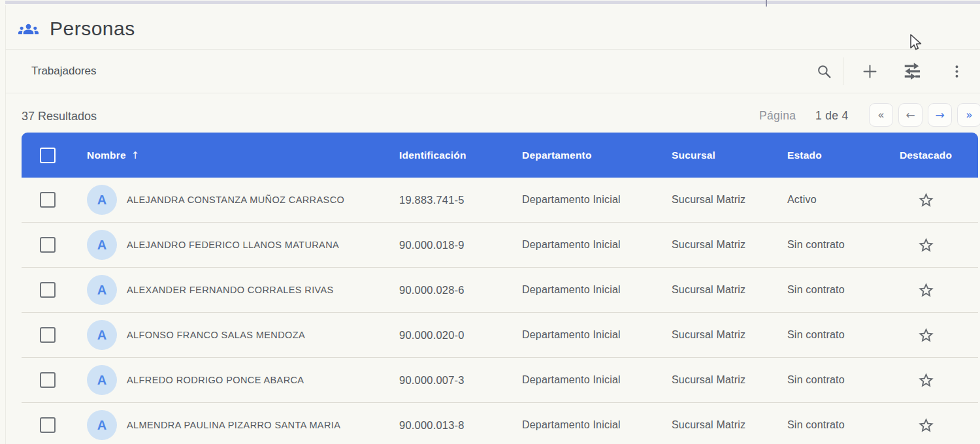 This screenshot has height=444, width=980. Describe the element at coordinates (832, 116) in the screenshot. I see `pagination-value: 1 de 4` at that location.